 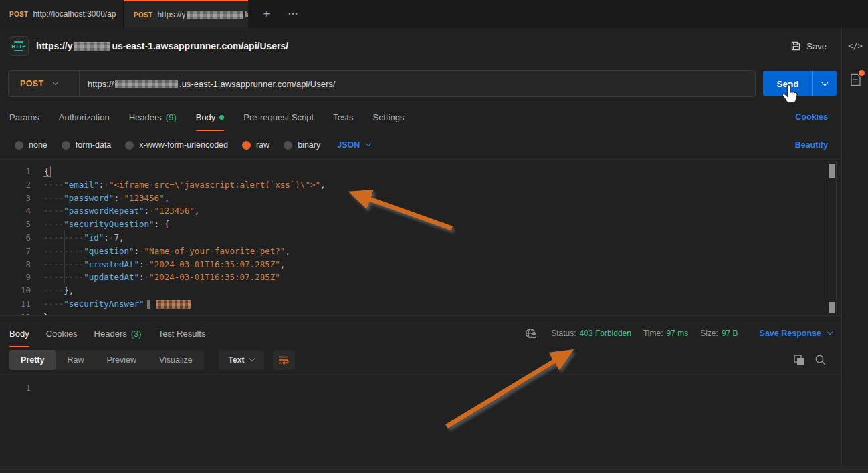 I want to click on editor-line: 7········"question":·"Name·of·your·favor…, so click(x=421, y=251).